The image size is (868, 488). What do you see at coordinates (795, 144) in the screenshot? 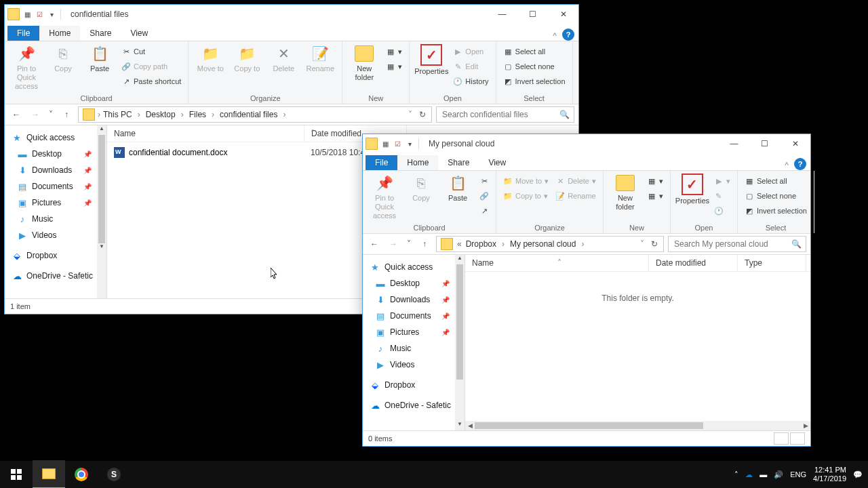
I see `close-button: ✕` at bounding box center [795, 144].